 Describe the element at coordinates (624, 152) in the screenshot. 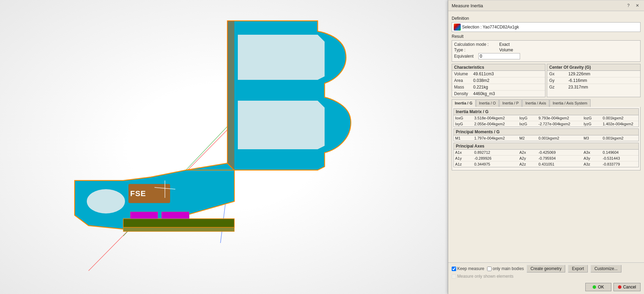

I see `pa-val-a3x: 0.149604` at that location.